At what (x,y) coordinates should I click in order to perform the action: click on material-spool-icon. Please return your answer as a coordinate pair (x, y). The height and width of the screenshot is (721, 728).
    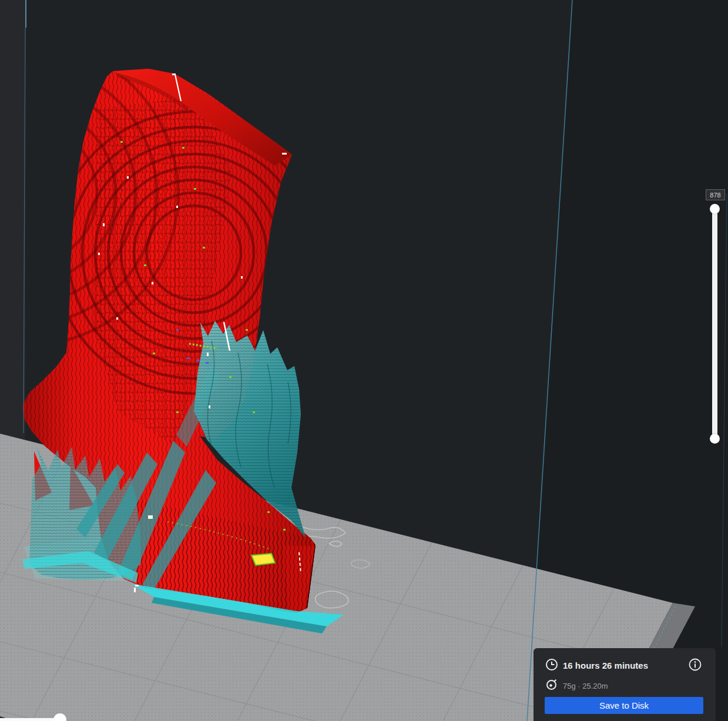
    Looking at the image, I should click on (552, 685).